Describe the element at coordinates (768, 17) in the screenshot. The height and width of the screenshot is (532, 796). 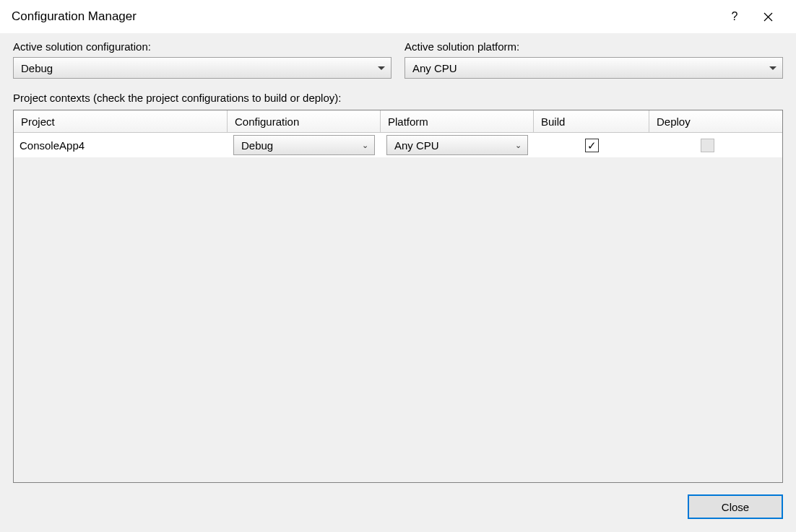
I see `close-window-button` at that location.